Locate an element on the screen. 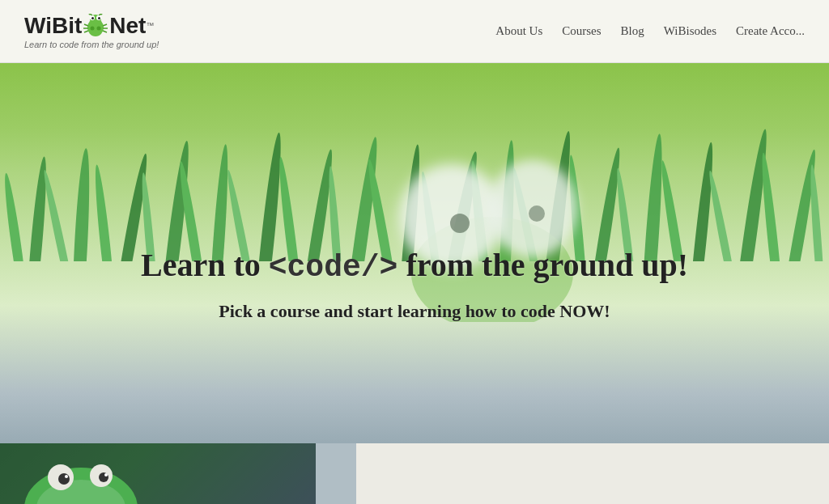 Image resolution: width=829 pixels, height=504 pixels. nav-courses: Courses is located at coordinates (581, 31).